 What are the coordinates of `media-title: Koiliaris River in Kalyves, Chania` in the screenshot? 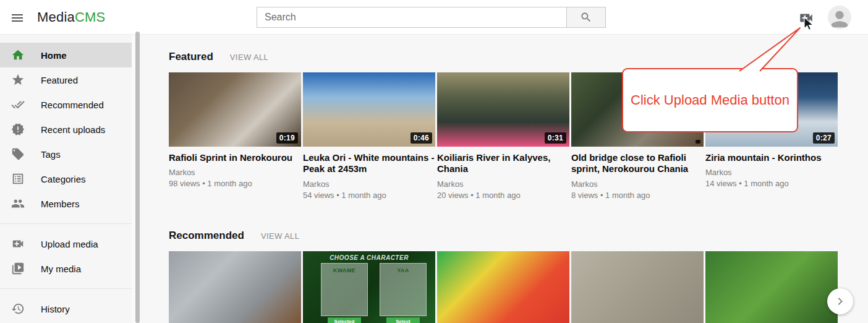 It's located at (503, 163).